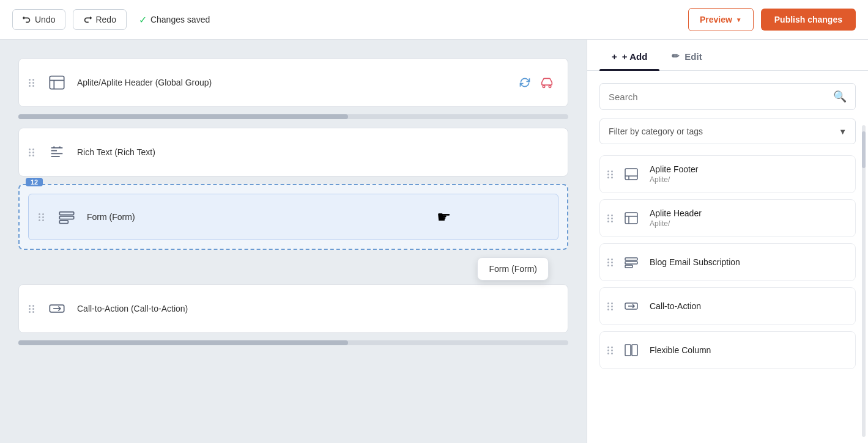  What do you see at coordinates (610, 219) in the screenshot?
I see `drag-handle-widget-header` at bounding box center [610, 219].